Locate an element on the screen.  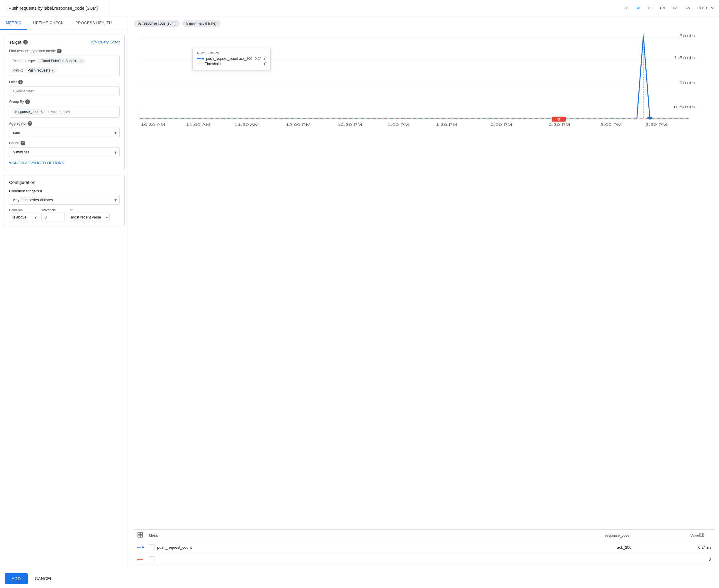
svg-text: 2:00 PM is located at coordinates (502, 125).